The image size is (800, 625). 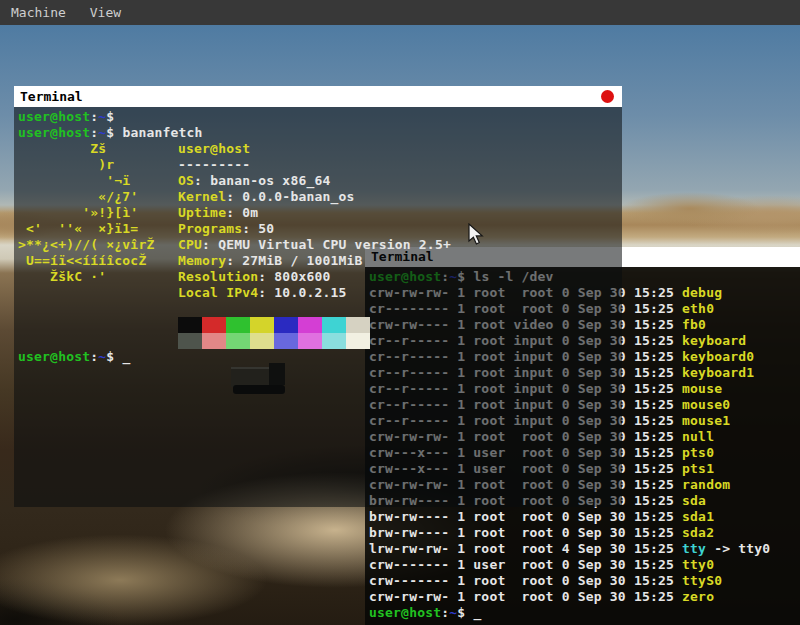 I want to click on ls-row: crw------- 1 user root 0 Sep 30 15:25 tt…, so click(x=584, y=565).